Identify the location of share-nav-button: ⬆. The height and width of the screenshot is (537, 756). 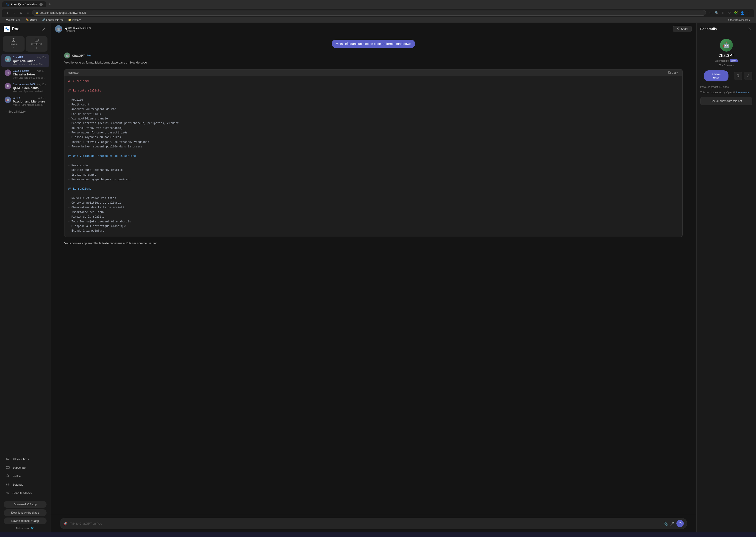
(723, 13).